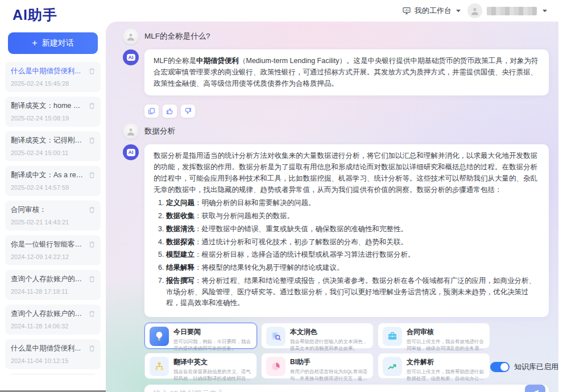  Describe the element at coordinates (34, 43) in the screenshot. I see `plus-icon: +` at that location.